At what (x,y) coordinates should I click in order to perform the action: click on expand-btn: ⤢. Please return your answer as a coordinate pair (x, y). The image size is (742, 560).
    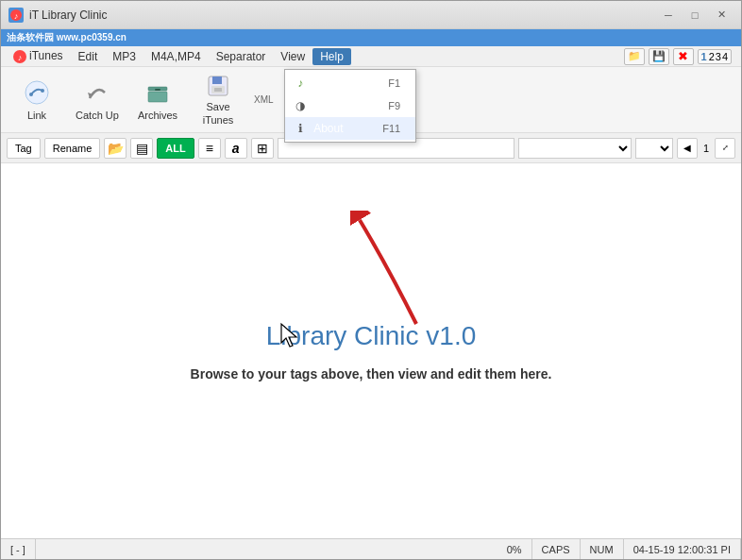
    Looking at the image, I should click on (725, 148).